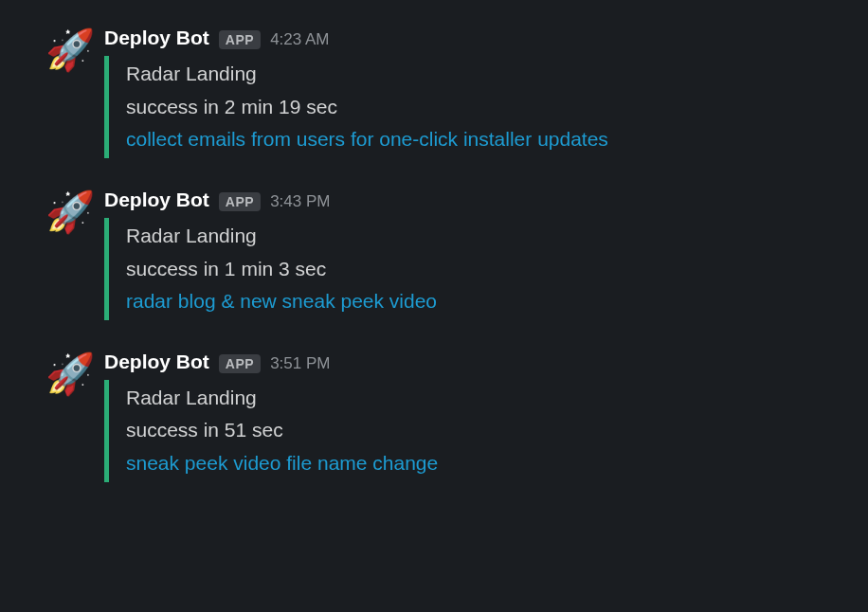 This screenshot has width=868, height=612. Describe the element at coordinates (474, 430) in the screenshot. I see `attachment-status: success in 51 sec` at that location.